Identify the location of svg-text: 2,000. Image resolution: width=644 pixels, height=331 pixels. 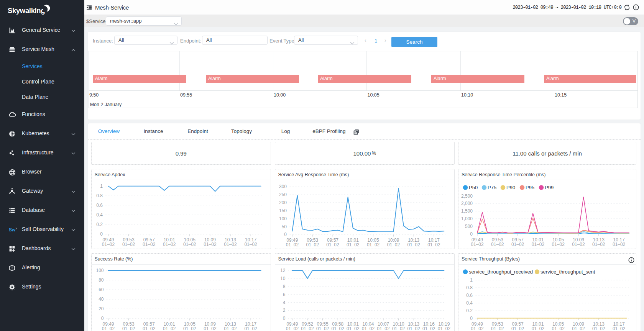
(467, 203).